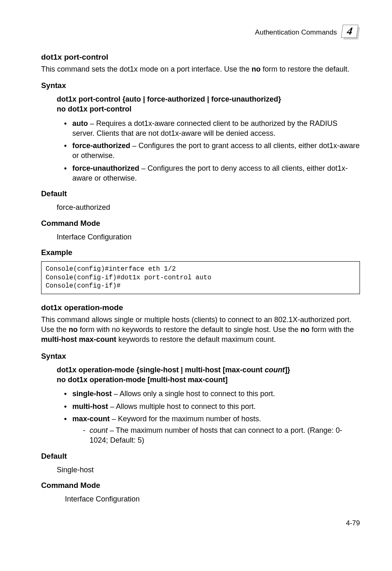 Image resolution: width=392 pixels, height=571 pixels. I want to click on default-value: force-authorized, so click(208, 207).